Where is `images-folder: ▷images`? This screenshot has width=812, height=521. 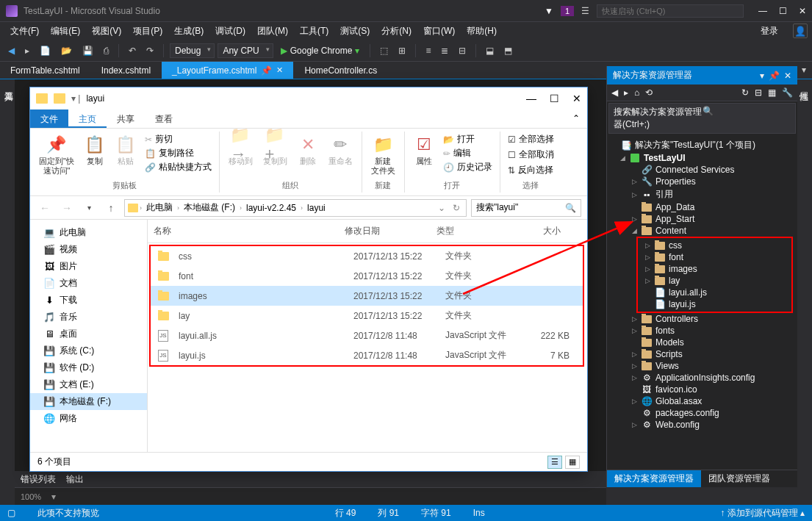
images-folder: ▷images is located at coordinates (714, 269).